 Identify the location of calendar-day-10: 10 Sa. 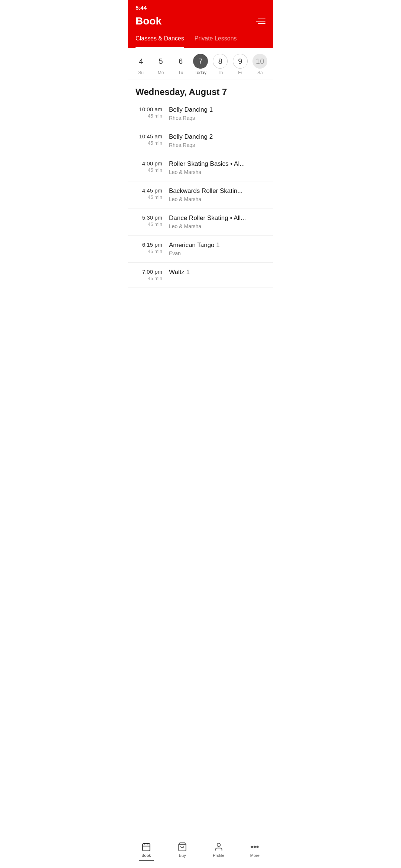
(260, 65).